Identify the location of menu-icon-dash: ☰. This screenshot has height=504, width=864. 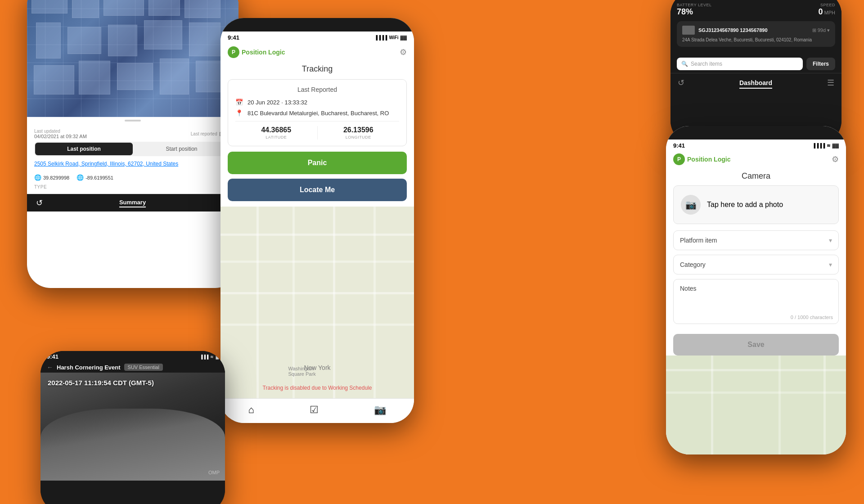
(831, 83).